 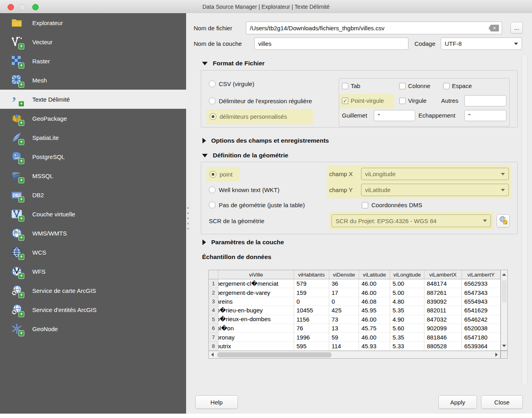 I want to click on cell: 13, so click(x=344, y=328).